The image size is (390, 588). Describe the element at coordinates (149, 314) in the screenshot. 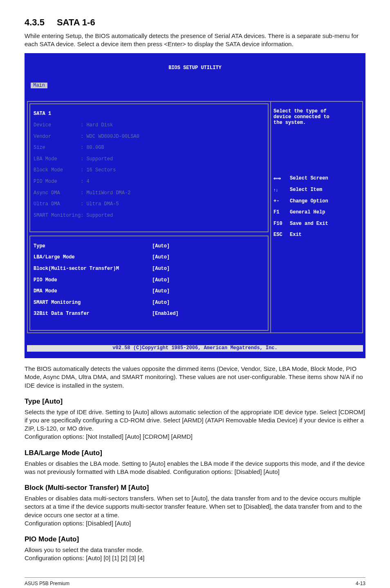

I see `bios-cfg-32bit: 32Bit Data Transfer[Enabled]` at that location.